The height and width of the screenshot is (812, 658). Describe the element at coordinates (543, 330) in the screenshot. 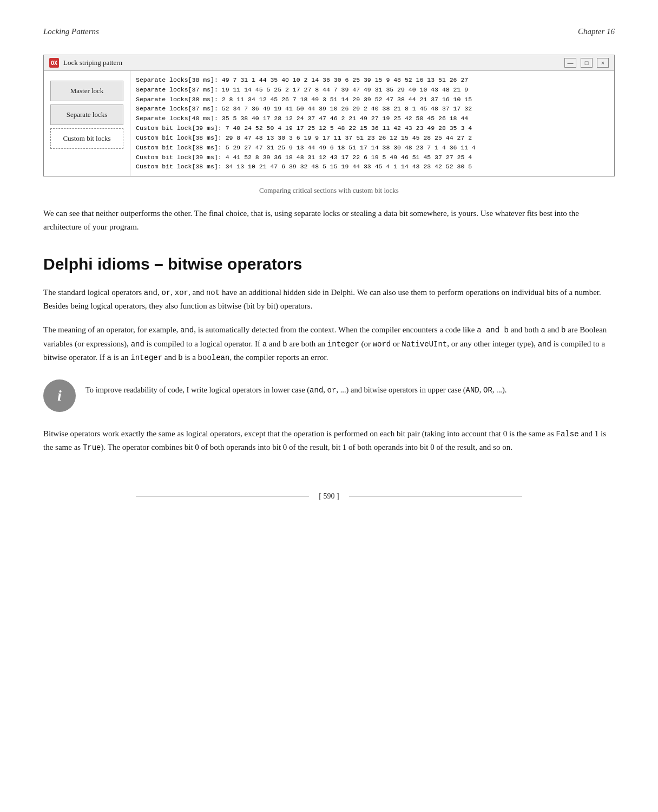

I see `code-a: a` at that location.